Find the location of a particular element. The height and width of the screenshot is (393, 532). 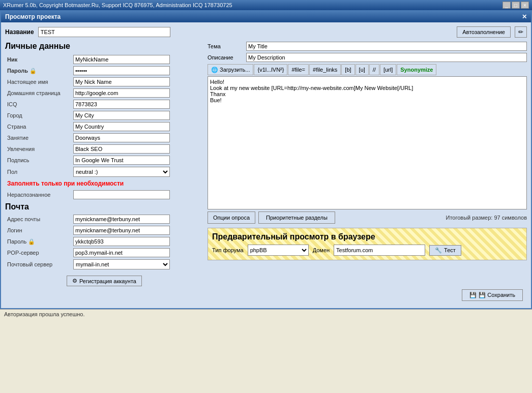

nik-label: Ник is located at coordinates (38, 59).